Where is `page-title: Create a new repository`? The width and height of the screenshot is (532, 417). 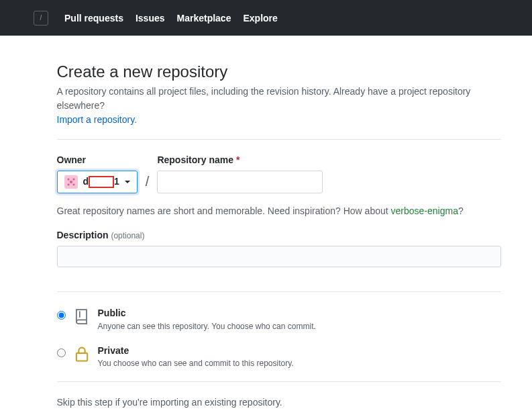 page-title: Create a new repository is located at coordinates (279, 72).